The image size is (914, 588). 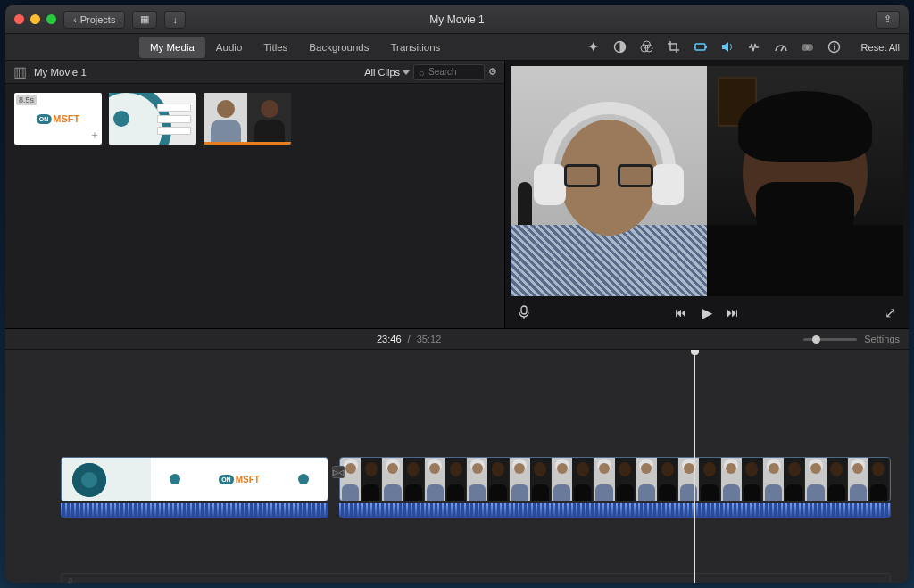 What do you see at coordinates (61, 72) in the screenshot?
I see `project-name: My Movie 1` at bounding box center [61, 72].